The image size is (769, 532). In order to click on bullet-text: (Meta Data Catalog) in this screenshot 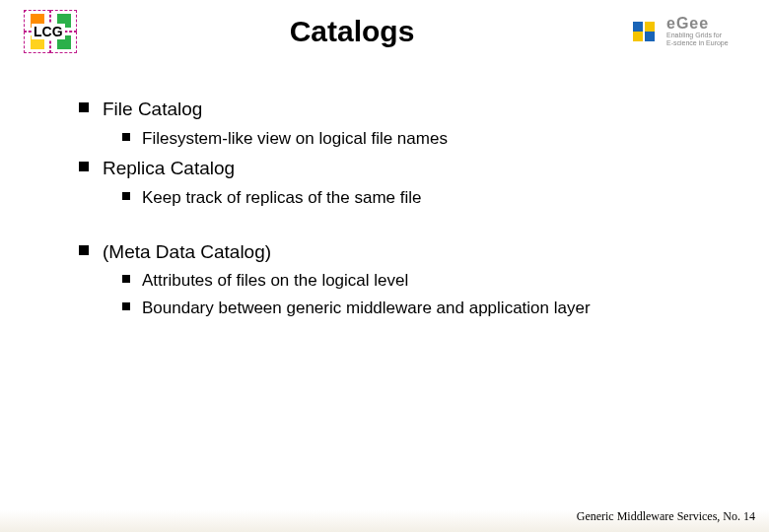, I will do `click(187, 252)`.